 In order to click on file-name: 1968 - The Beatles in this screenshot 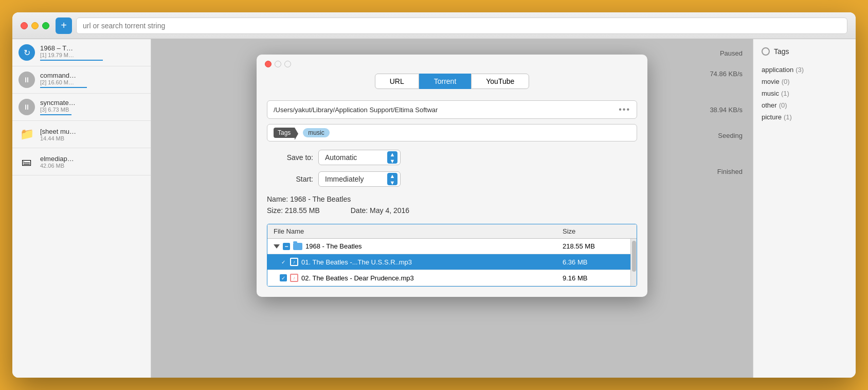, I will do `click(434, 246)`.